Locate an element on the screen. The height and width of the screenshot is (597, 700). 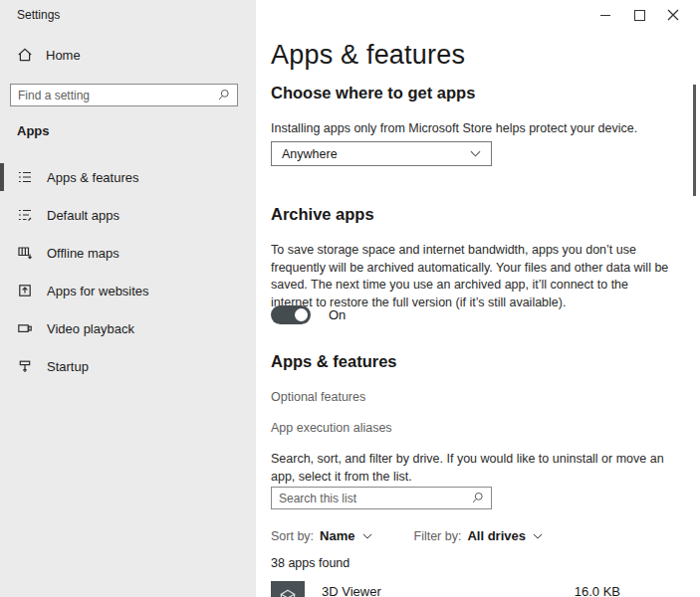
window-controls is located at coordinates (639, 15).